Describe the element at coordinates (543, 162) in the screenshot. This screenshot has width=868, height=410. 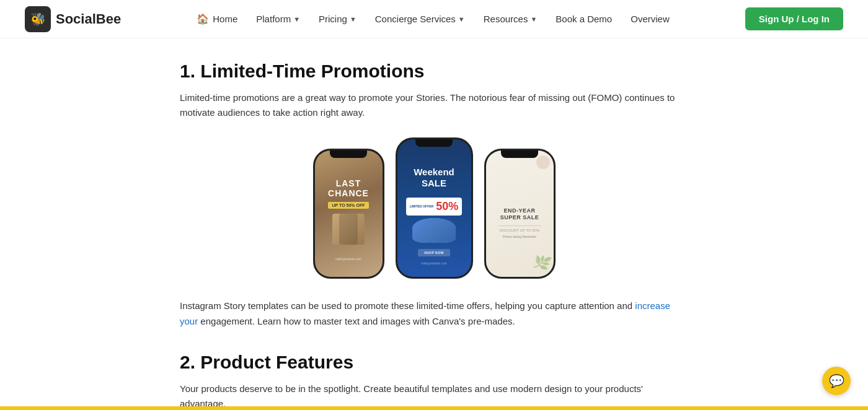
I see `phone3-circle-decor` at that location.